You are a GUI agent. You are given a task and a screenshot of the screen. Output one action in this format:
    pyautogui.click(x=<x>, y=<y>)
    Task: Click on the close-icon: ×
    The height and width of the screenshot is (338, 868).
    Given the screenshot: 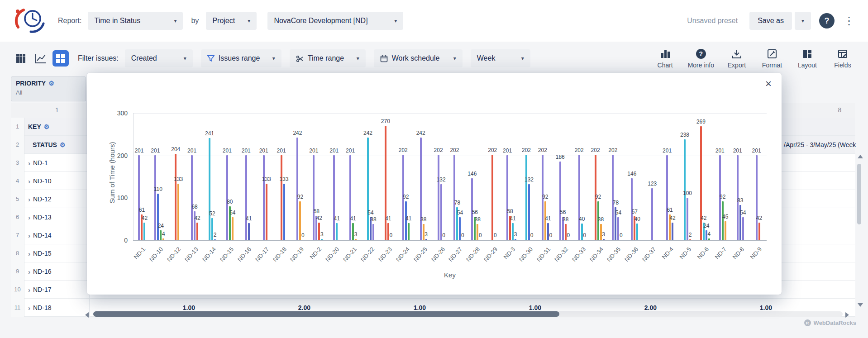 What is the action you would take?
    pyautogui.click(x=768, y=84)
    